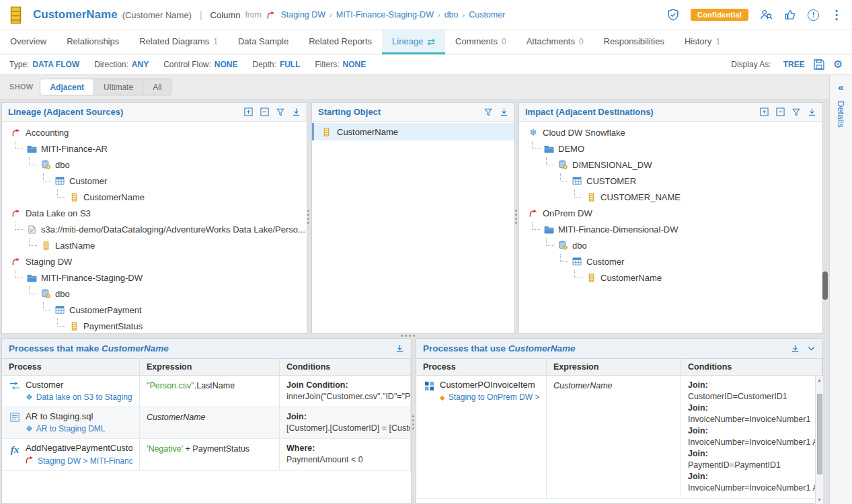 Image resolution: width=852 pixels, height=504 pixels. I want to click on tree-item: ❄Cloud DW Snowflake, so click(671, 132).